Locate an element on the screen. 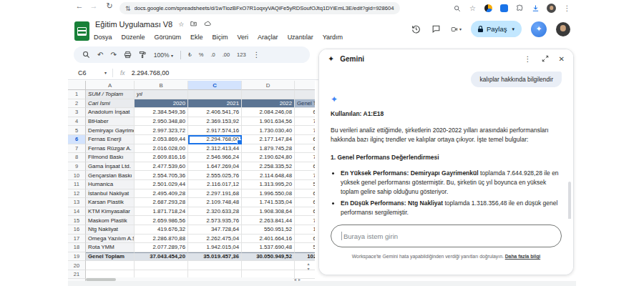 The image size is (644, 286). zoom-icon is located at coordinates (457, 9).